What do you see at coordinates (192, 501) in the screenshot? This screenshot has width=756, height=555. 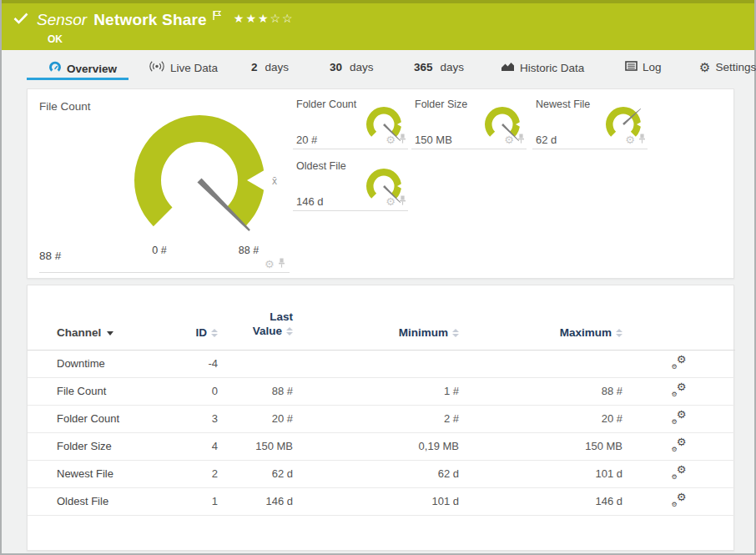 I see `channel-id: 1` at bounding box center [192, 501].